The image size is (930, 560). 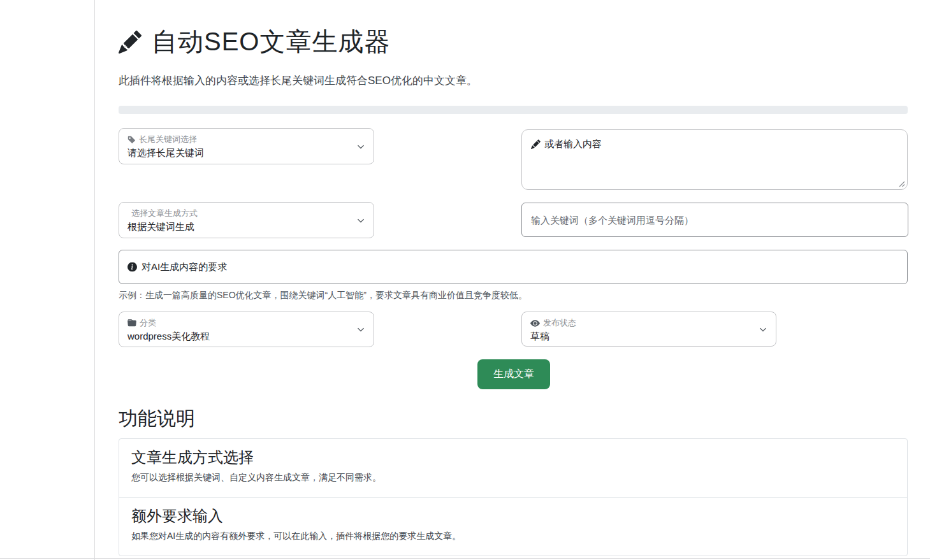 What do you see at coordinates (157, 419) in the screenshot?
I see `features-heading: 功能说明` at bounding box center [157, 419].